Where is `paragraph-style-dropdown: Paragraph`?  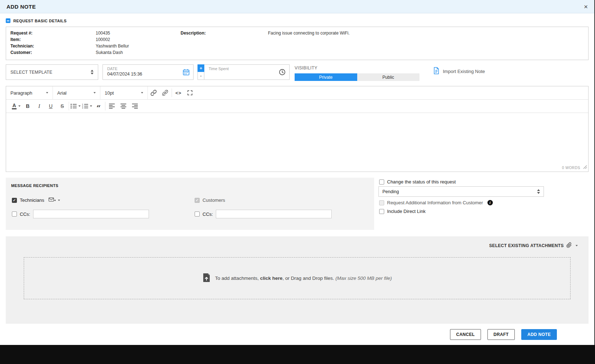
paragraph-style-dropdown: Paragraph is located at coordinates (29, 93).